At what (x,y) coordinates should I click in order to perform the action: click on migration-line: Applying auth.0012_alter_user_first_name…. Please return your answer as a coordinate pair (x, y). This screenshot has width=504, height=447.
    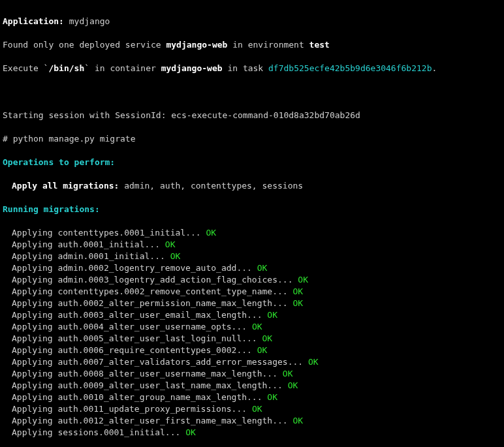
    Looking at the image, I should click on (252, 421).